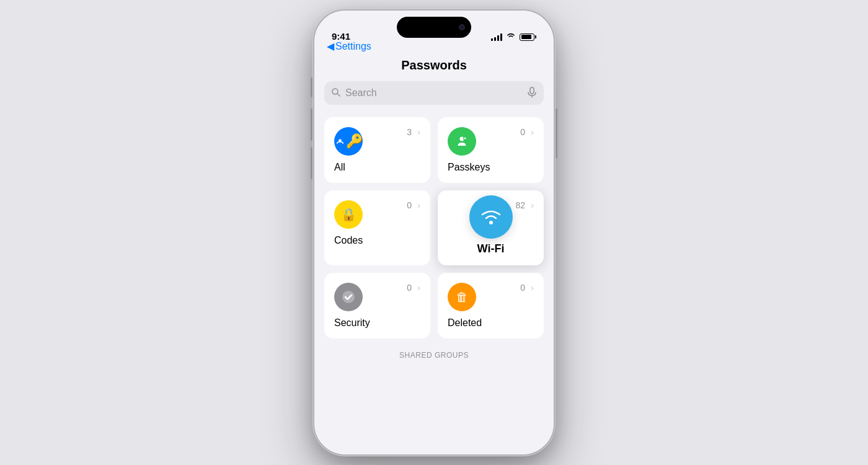  What do you see at coordinates (409, 288) in the screenshot?
I see `security-count: 0` at bounding box center [409, 288].